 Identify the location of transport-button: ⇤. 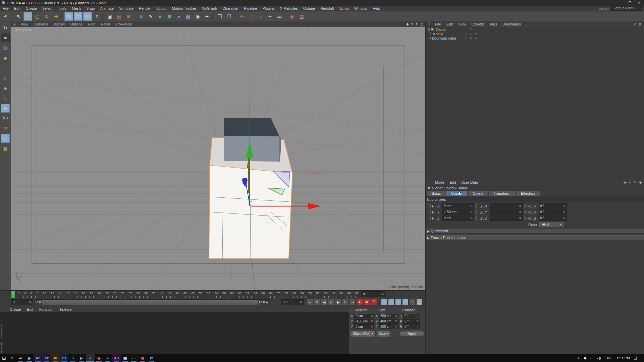
(310, 302).